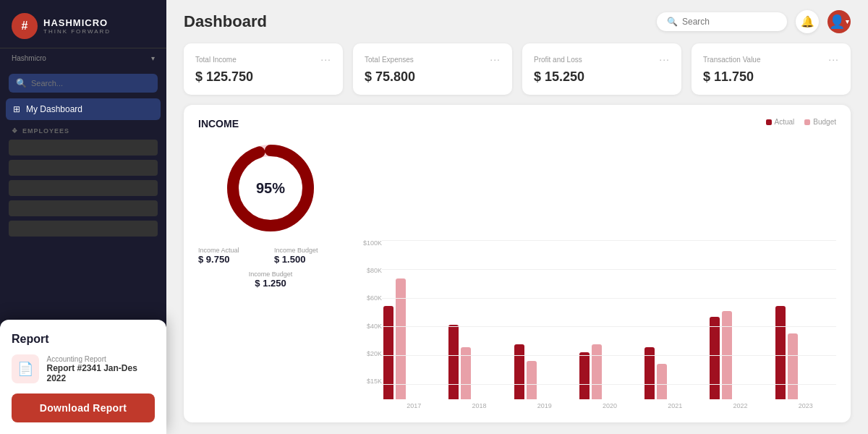  What do you see at coordinates (25, 26) in the screenshot?
I see `logo-icon: #` at bounding box center [25, 26].